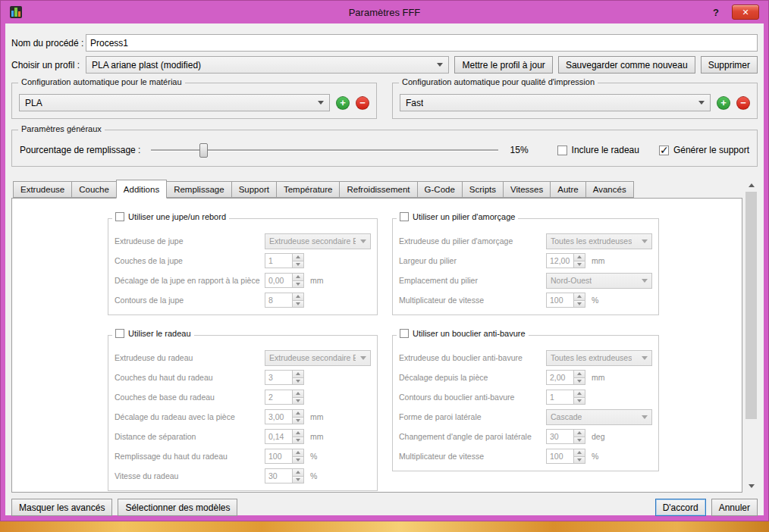 Image resolution: width=769 pixels, height=532 pixels. Describe the element at coordinates (94, 189) in the screenshot. I see `tab-couche: Couche` at that location.